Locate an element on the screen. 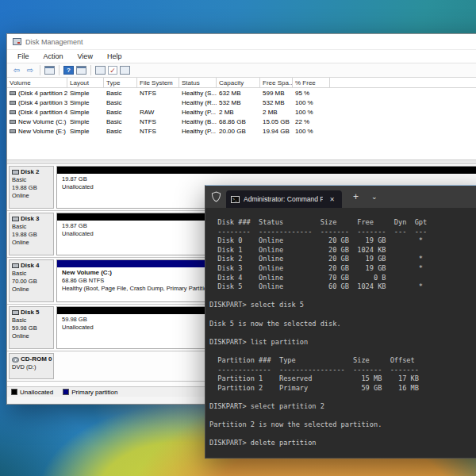  volume-list-header: Volume Layout Type File System Status Ca… is located at coordinates (241, 83).